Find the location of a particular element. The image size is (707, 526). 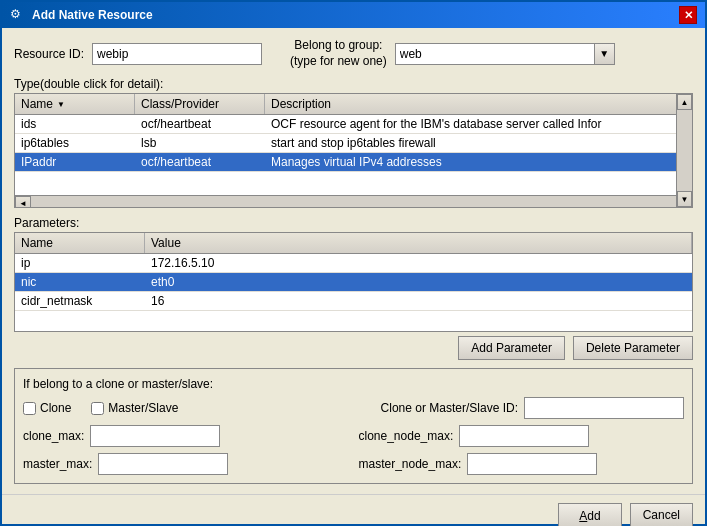

type-row-0-desc: OCF resource agent for the IBM's databas… is located at coordinates (478, 124).